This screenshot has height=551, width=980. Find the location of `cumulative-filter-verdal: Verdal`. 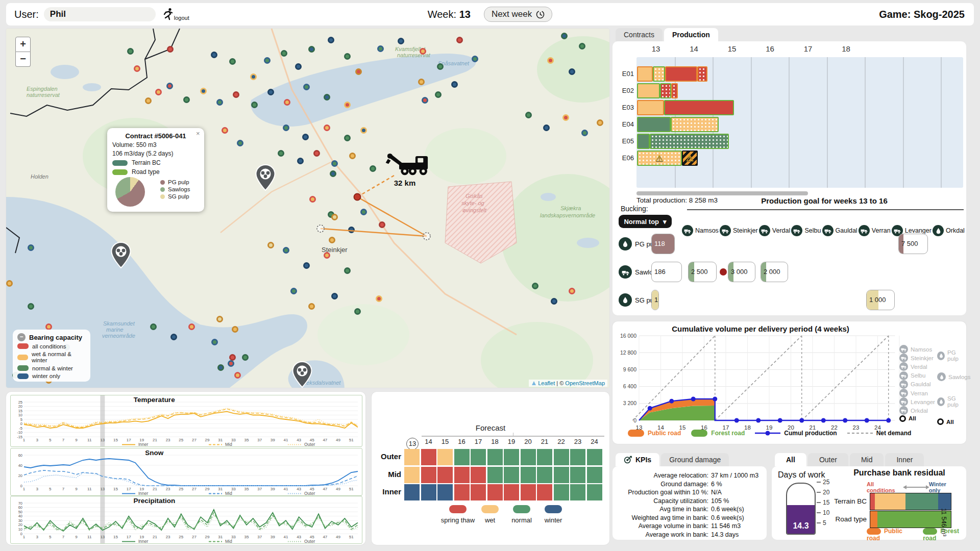

cumulative-filter-verdal: Verdal is located at coordinates (914, 366).